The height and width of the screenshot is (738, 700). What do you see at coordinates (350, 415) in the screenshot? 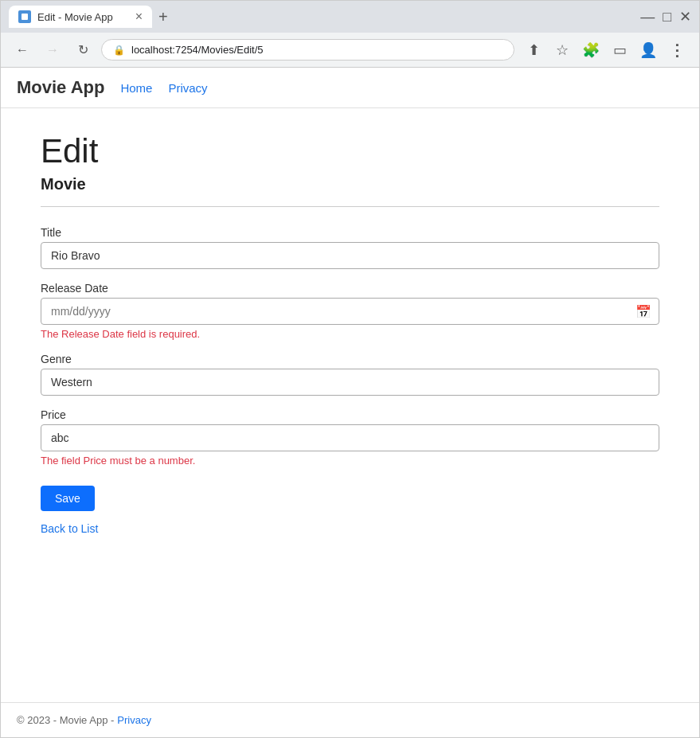
I see `price-label: Price` at bounding box center [350, 415].